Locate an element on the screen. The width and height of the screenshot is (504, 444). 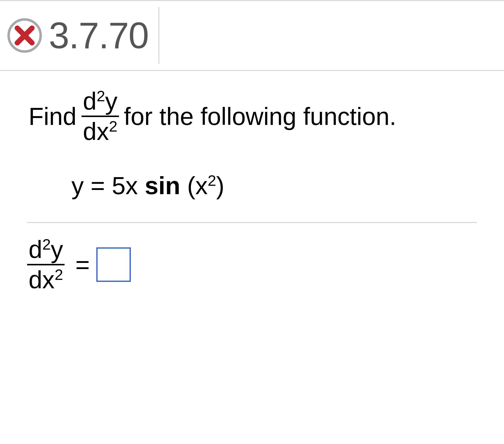
num-exp: 2 is located at coordinates (101, 96).